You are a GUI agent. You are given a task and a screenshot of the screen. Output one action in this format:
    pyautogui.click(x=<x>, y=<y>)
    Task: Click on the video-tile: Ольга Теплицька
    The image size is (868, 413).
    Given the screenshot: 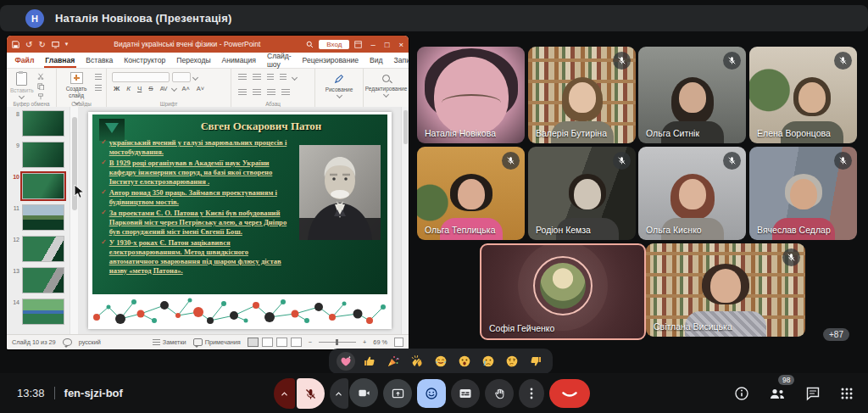 What is the action you would take?
    pyautogui.click(x=471, y=193)
    